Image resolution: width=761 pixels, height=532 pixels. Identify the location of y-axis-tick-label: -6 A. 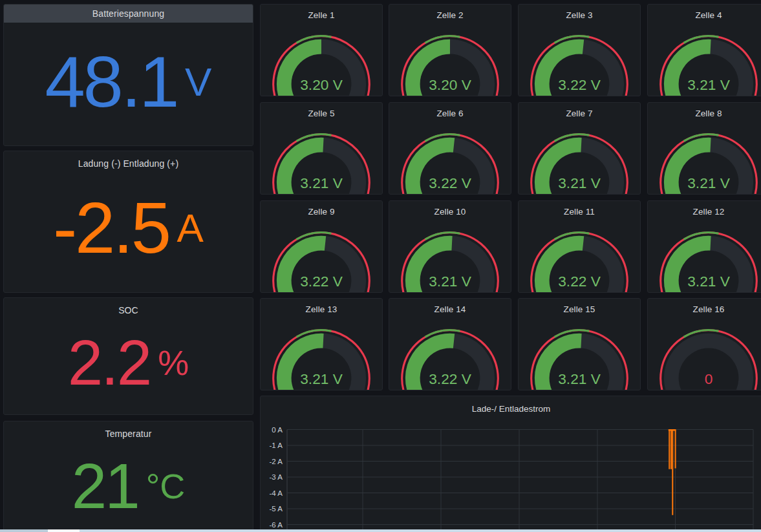
(277, 525).